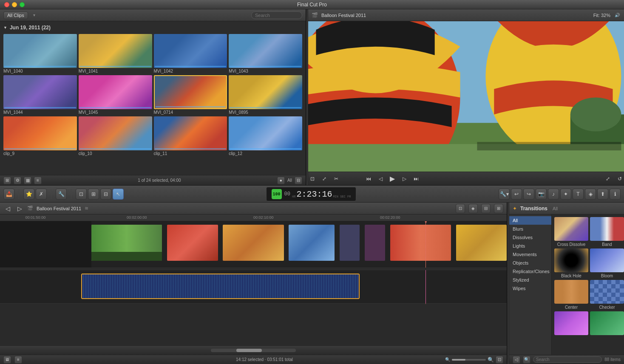 The width and height of the screenshot is (624, 364). Describe the element at coordinates (116, 136) in the screenshot. I see `clip-item-clip_10: clip_10` at that location.